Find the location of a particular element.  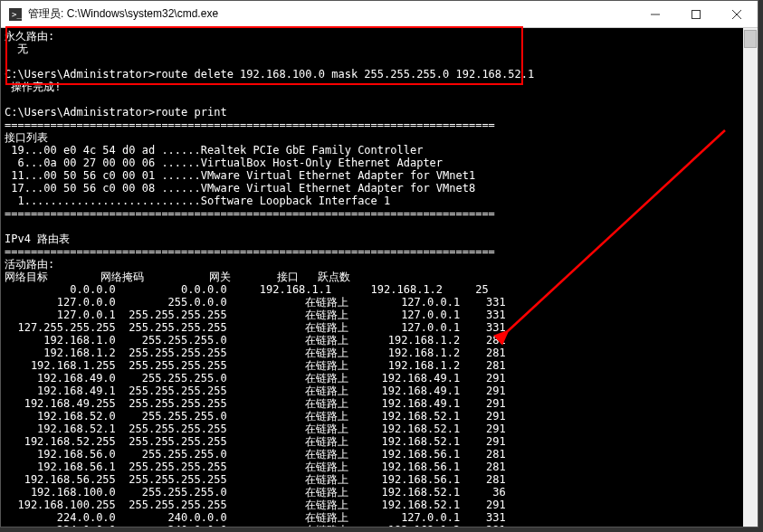

close-button is located at coordinates (737, 14).